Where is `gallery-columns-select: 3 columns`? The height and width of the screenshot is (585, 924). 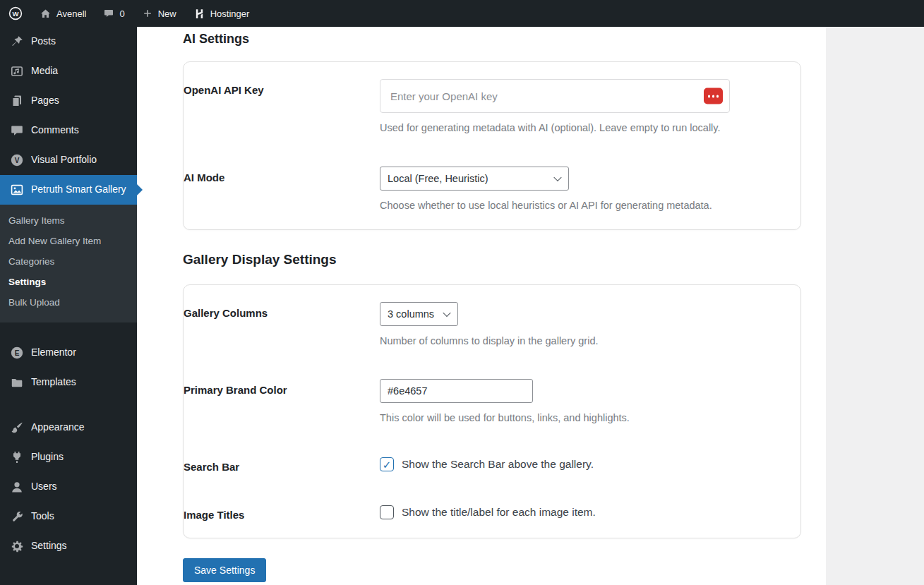 gallery-columns-select: 3 columns is located at coordinates (419, 314).